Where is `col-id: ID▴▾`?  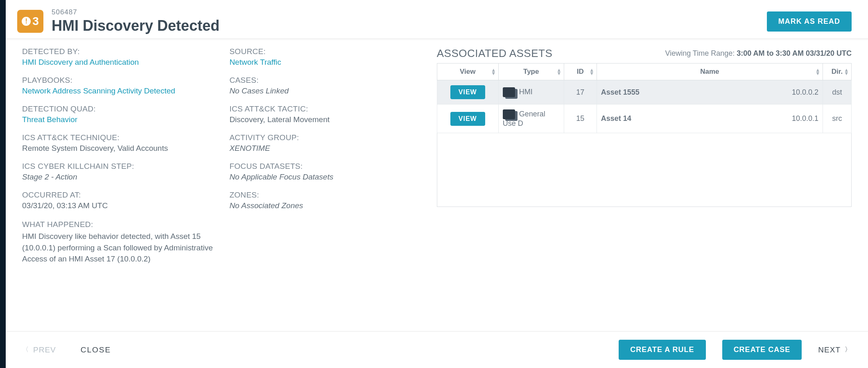
col-id: ID▴▾ is located at coordinates (580, 72).